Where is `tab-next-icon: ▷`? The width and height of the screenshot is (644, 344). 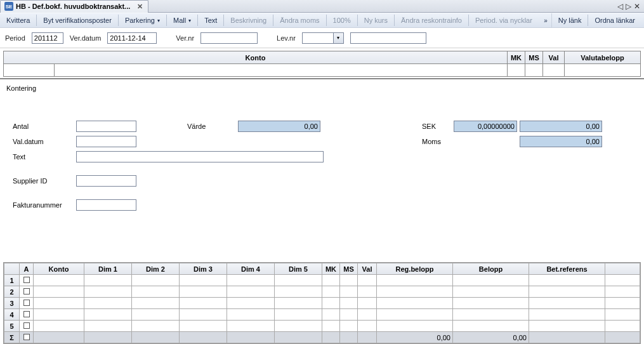 tab-next-icon: ▷ is located at coordinates (628, 6).